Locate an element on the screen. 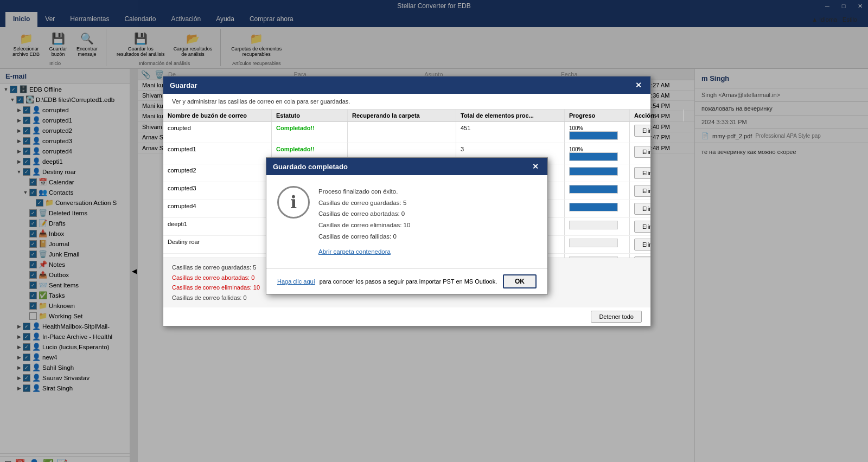 Image resolution: width=868 pixels, height=462 pixels. completado-footer: Haga clic aquí para conocer los pasos a … is located at coordinates (407, 281).